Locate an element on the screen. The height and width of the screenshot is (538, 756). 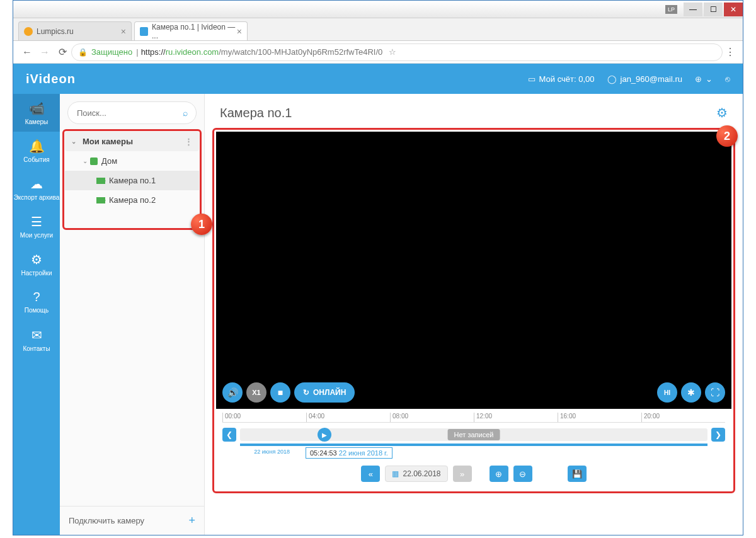
date-picker: ▦ 22.06.2018 is located at coordinates (416, 474).